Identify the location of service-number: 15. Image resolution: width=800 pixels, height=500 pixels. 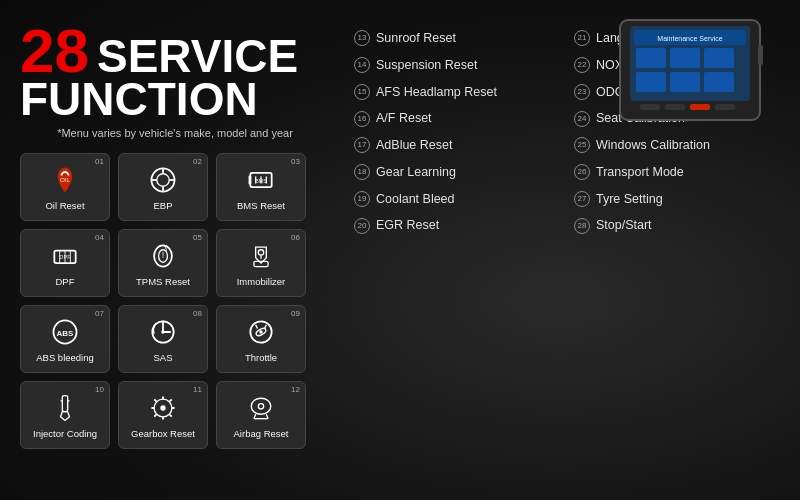
(362, 92).